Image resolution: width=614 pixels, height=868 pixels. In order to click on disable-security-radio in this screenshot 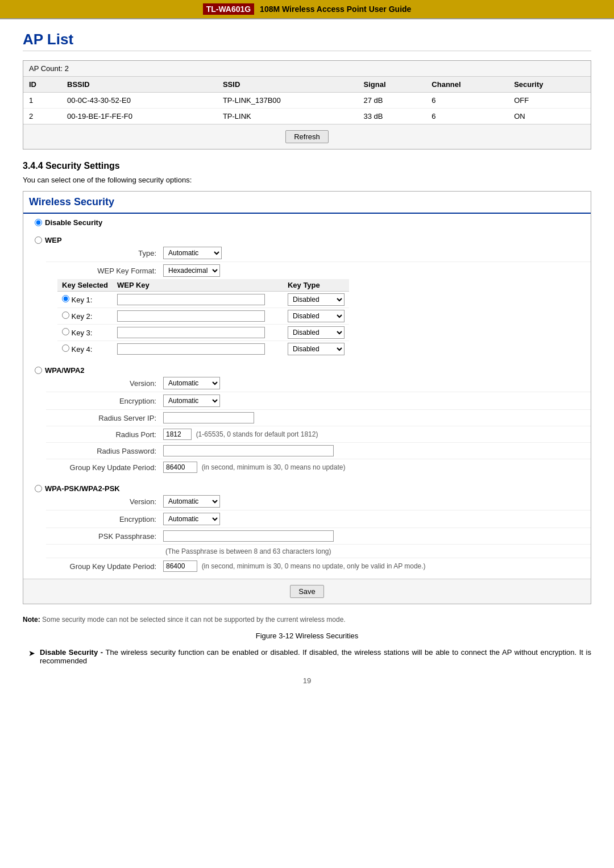, I will do `click(39, 223)`.